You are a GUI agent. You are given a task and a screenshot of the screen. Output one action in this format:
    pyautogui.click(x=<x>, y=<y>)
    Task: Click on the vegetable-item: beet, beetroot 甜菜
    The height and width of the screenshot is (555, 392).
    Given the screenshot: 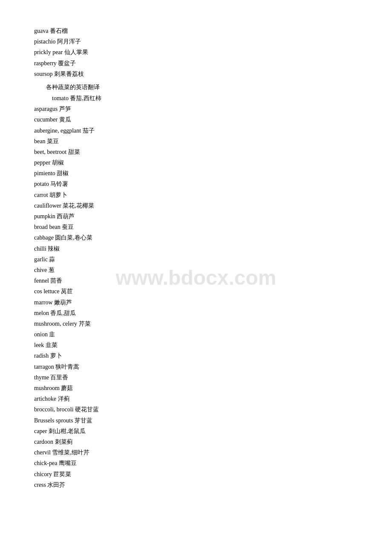 What is the action you would take?
    pyautogui.click(x=196, y=152)
    